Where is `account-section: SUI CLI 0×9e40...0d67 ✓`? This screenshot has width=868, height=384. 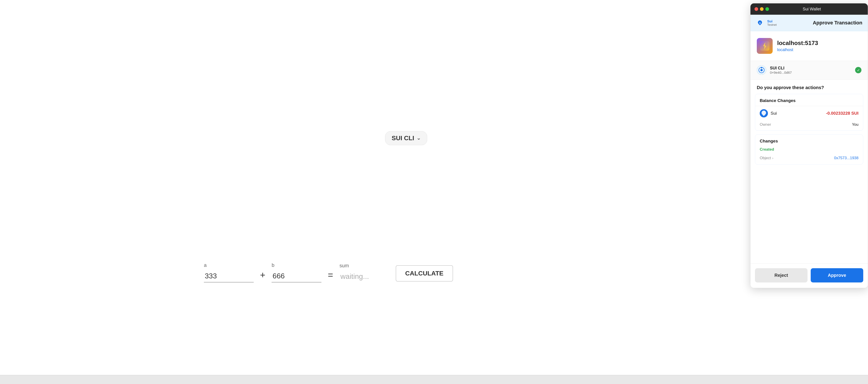 account-section: SUI CLI 0×9e40...0d67 ✓ is located at coordinates (809, 70).